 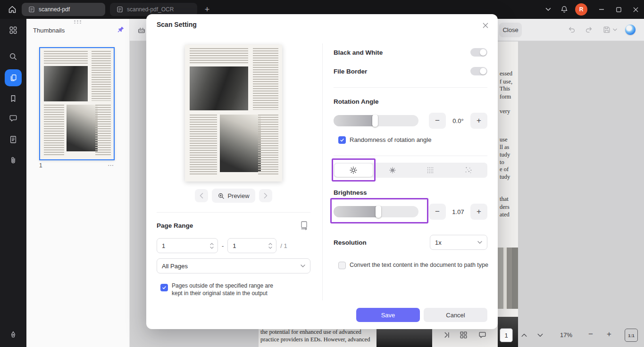 I want to click on save-dropdown-chevron-icon, so click(x=615, y=30).